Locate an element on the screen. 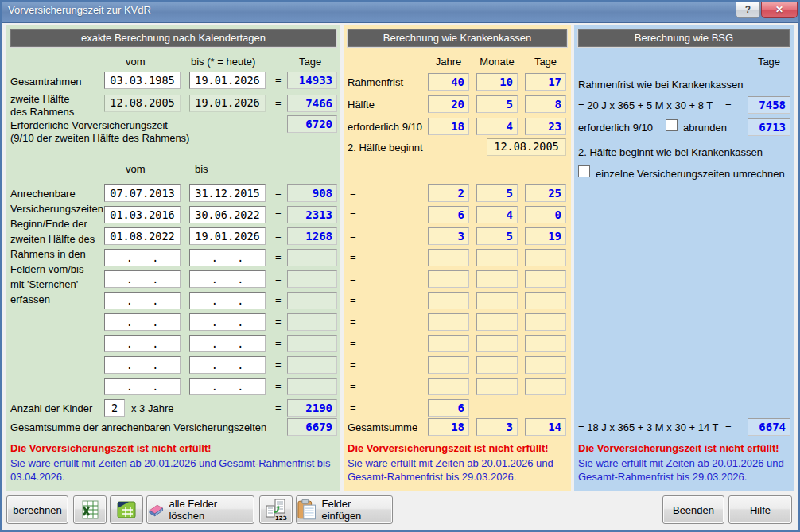 The height and width of the screenshot is (532, 800). excel-icon is located at coordinates (90, 510).